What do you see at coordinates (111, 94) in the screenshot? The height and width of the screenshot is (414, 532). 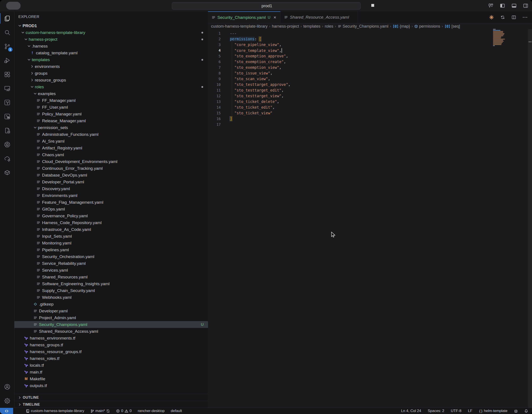 I see `tree-row-examples: examples` at bounding box center [111, 94].